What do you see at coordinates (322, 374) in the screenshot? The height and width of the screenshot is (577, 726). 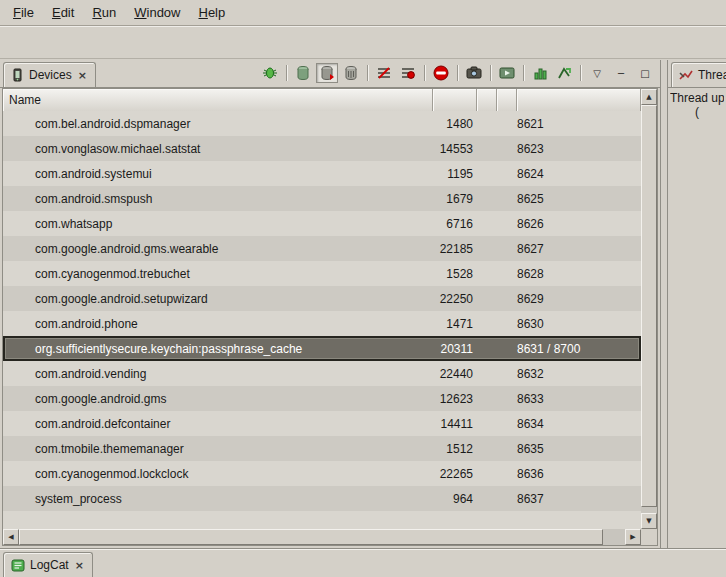 I see `table-row: com.android.vending 22440 8632` at bounding box center [322, 374].